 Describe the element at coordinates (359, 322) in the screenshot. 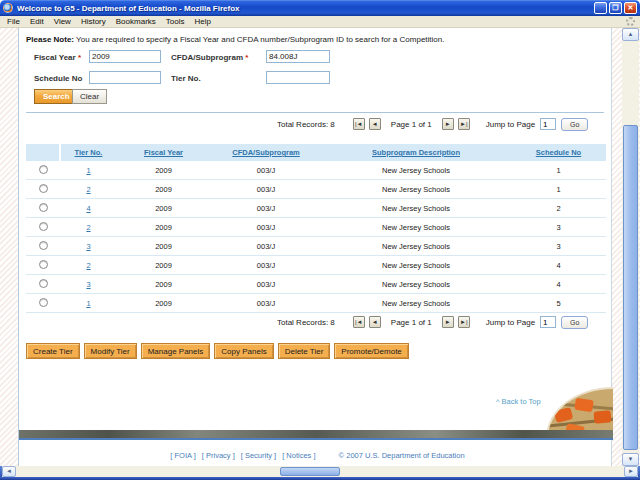

I see `first-page-icon: |◄` at that location.